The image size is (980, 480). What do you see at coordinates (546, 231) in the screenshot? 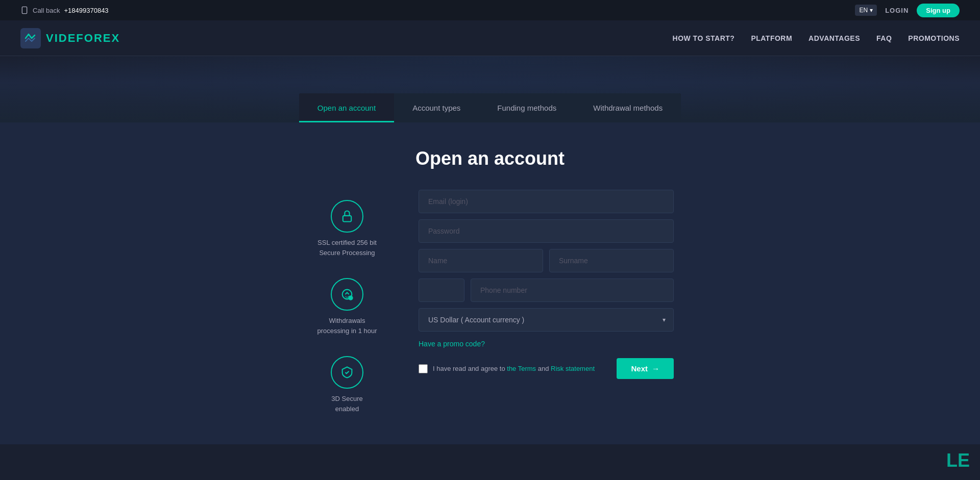
I see `password-input` at bounding box center [546, 231].